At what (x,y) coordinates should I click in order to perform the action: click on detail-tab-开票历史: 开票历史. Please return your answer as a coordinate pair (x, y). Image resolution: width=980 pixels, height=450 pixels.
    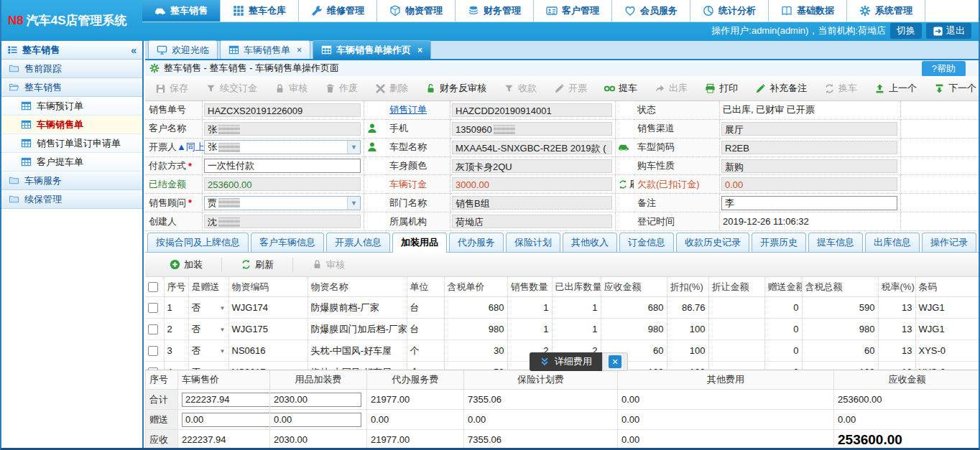
    Looking at the image, I should click on (779, 243).